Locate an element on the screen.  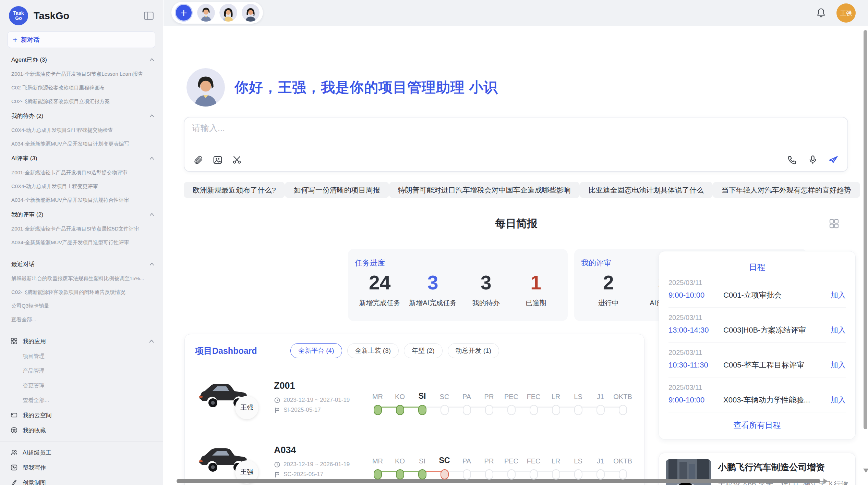
milestone-label: PA is located at coordinates (467, 396).